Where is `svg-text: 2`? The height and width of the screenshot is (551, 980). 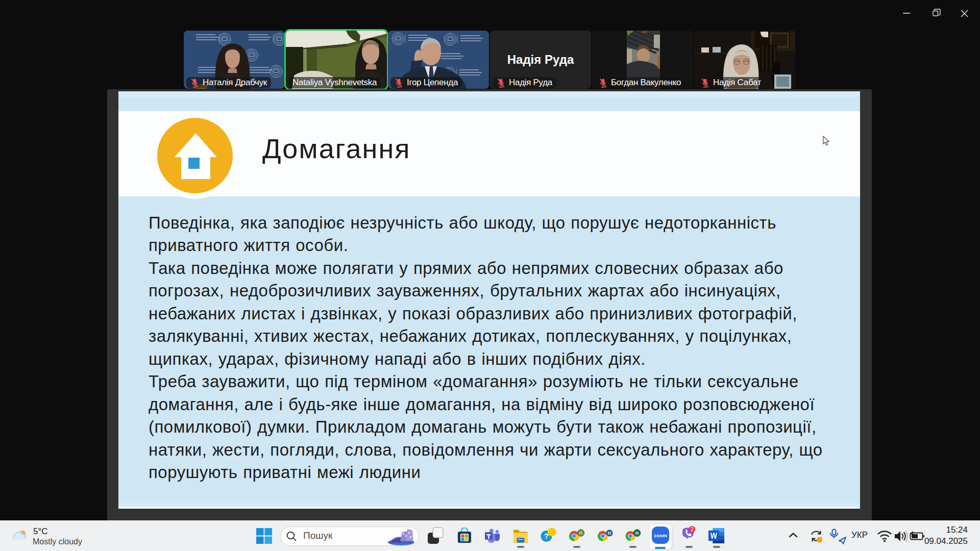
svg-text: 2 is located at coordinates (692, 530).